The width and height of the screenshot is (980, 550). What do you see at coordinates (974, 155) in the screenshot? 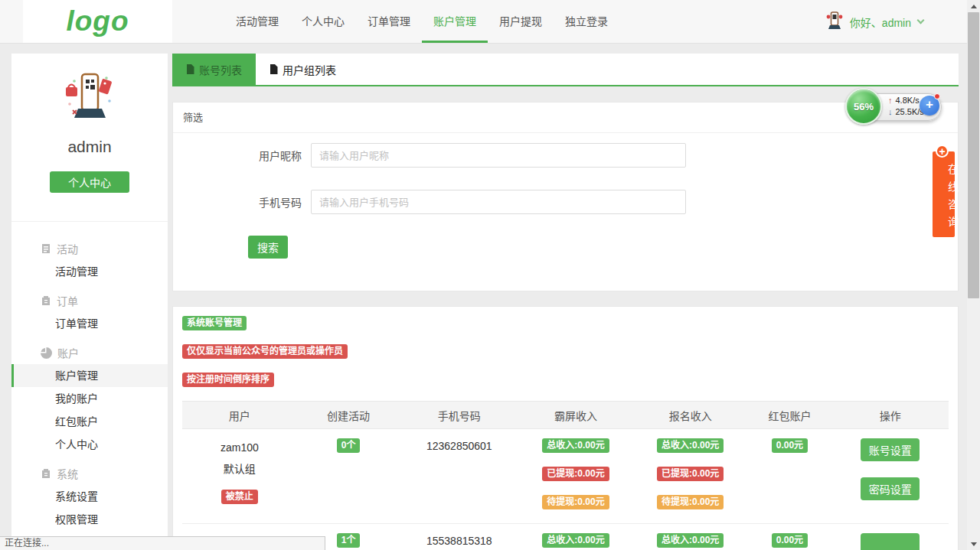
I see `scrollbar-thumb` at bounding box center [974, 155].